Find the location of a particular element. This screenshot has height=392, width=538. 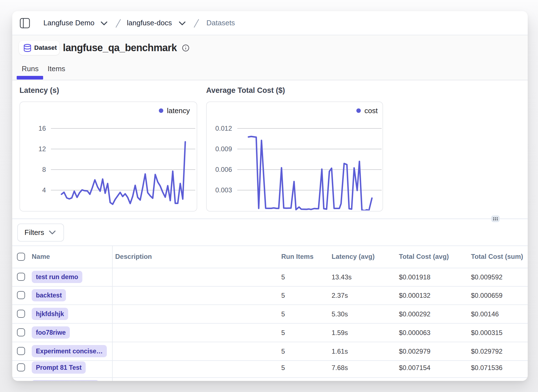

svg-text: 4 is located at coordinates (44, 190).